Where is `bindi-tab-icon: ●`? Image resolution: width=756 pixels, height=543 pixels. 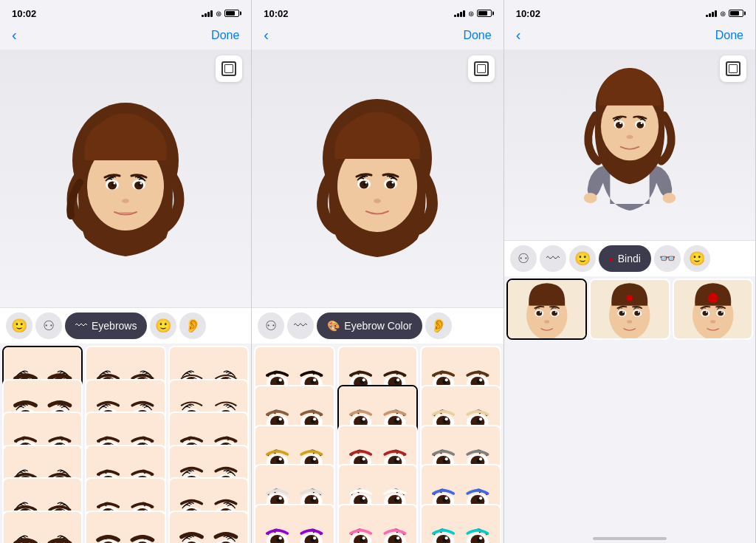 bindi-tab-icon: ● is located at coordinates (611, 259).